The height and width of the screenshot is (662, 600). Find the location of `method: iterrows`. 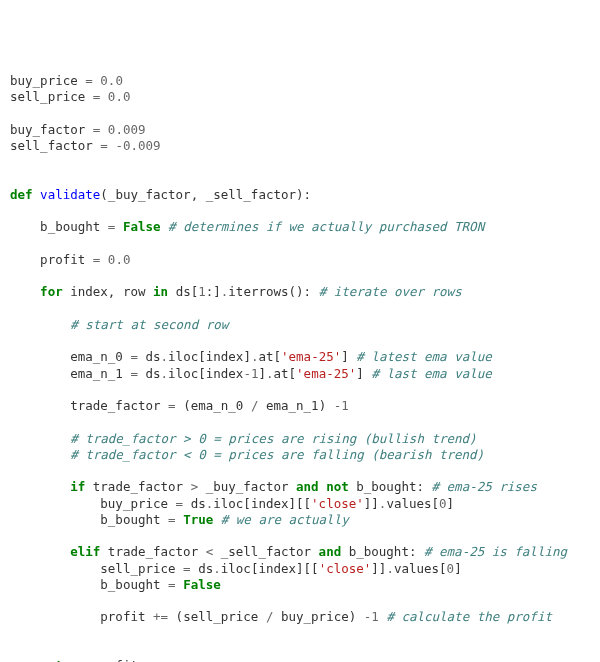

method: iterrows is located at coordinates (258, 292).